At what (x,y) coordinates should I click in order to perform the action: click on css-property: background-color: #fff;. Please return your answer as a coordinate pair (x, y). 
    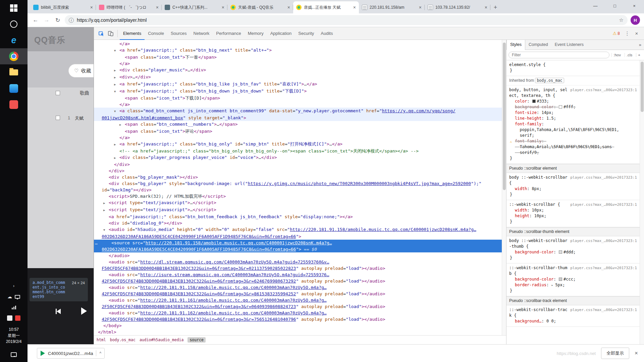
    Looking at the image, I should click on (573, 107).